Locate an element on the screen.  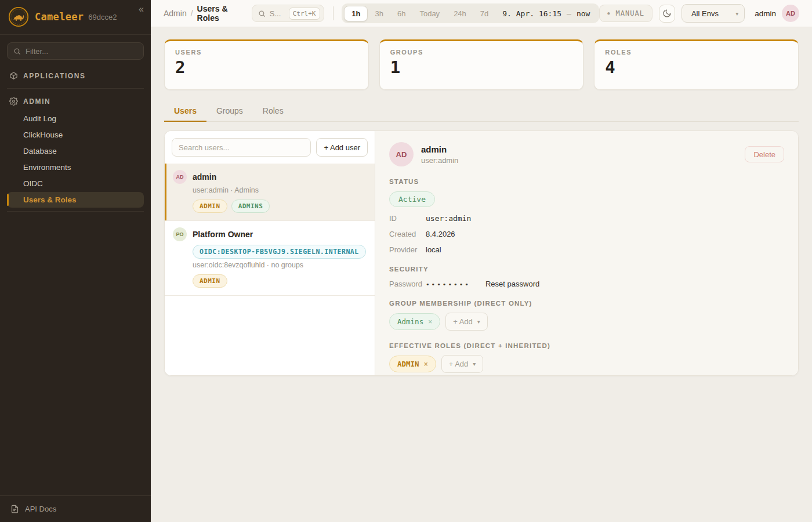
sidebar-collapse-icon: « is located at coordinates (142, 9).